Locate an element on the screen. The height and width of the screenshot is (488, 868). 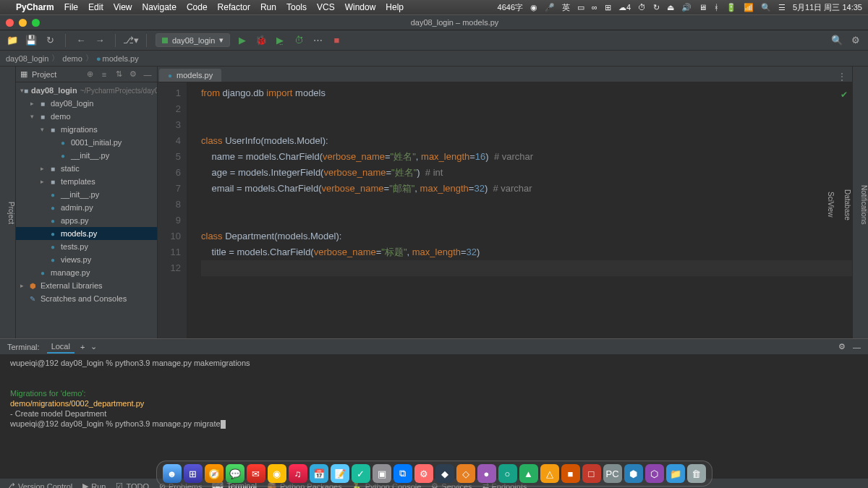
run-config-selector: day08_login ▾ is located at coordinates (192, 40).